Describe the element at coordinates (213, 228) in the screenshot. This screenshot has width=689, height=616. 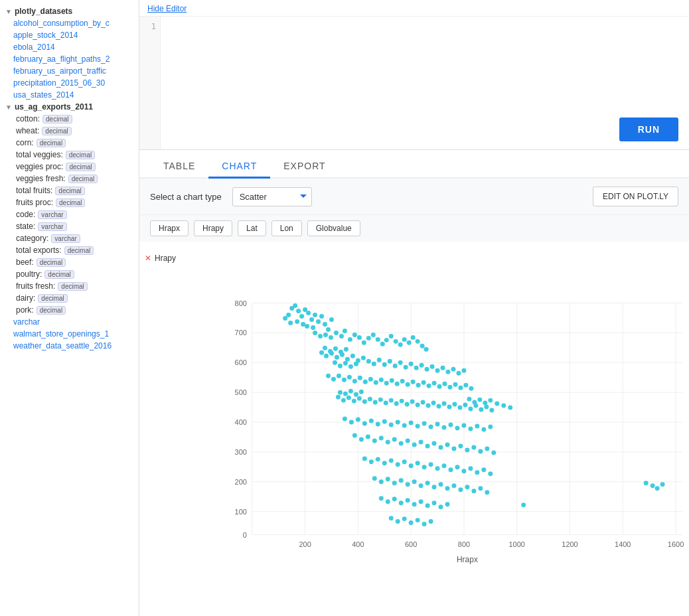
I see `col-pill-hrapy: Hrapy` at that location.